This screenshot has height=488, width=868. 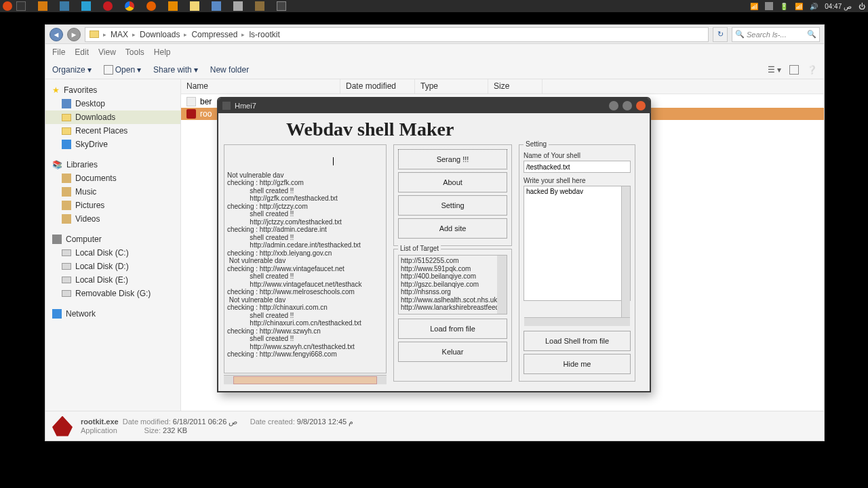 What do you see at coordinates (229, 70) in the screenshot?
I see `newfolder-button: New folder` at bounding box center [229, 70].